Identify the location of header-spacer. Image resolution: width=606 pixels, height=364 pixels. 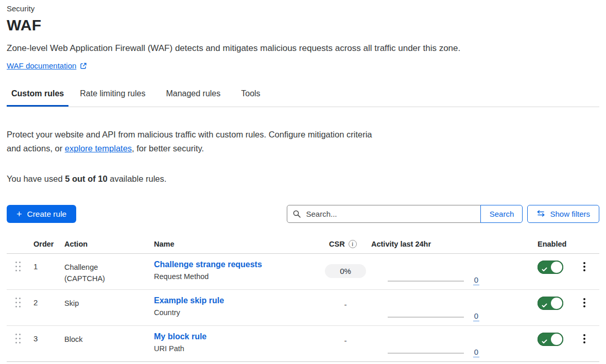
(504, 241).